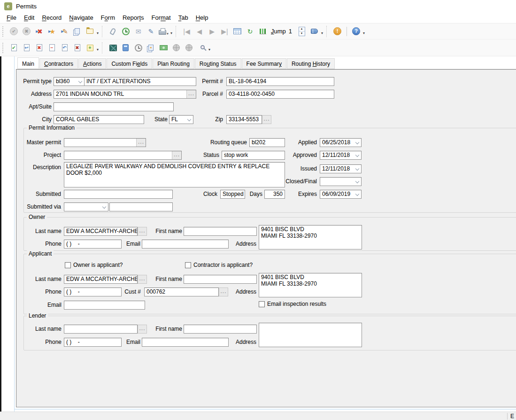  I want to click on last-record-icon: ▶|, so click(224, 31).